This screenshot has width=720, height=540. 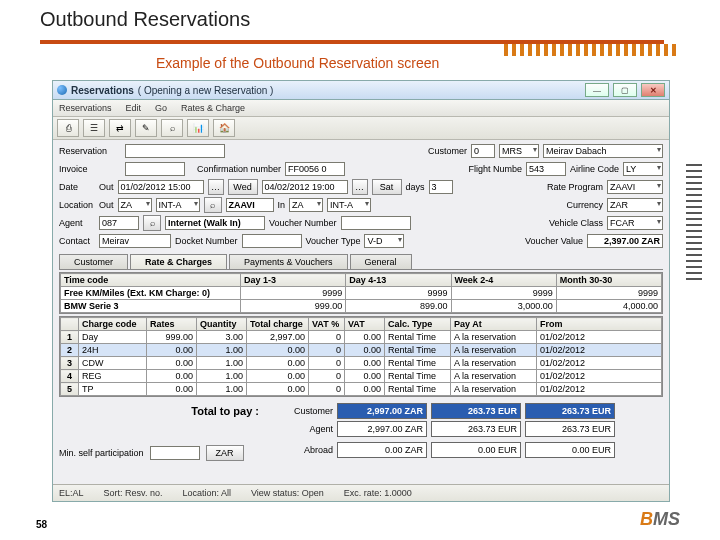 What do you see at coordinates (119, 223) in the screenshot?
I see `agent-input: 087` at bounding box center [119, 223].